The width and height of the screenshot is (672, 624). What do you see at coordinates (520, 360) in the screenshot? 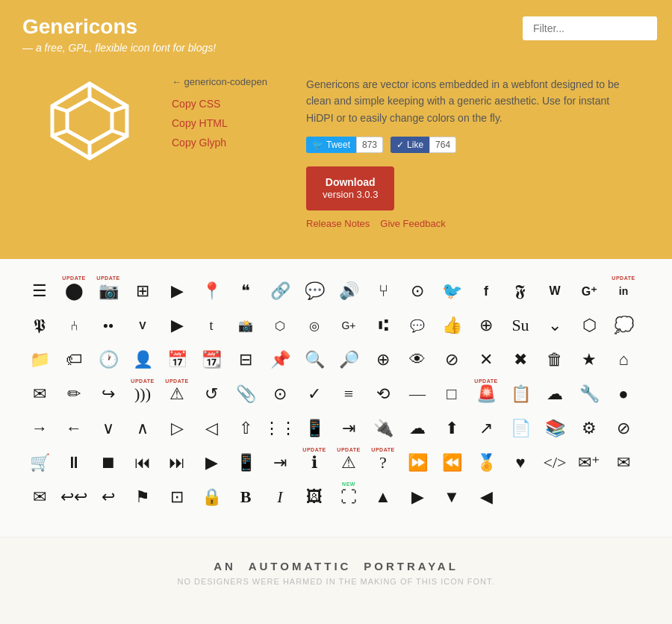
I see `icon-x: ✖` at bounding box center [520, 360].